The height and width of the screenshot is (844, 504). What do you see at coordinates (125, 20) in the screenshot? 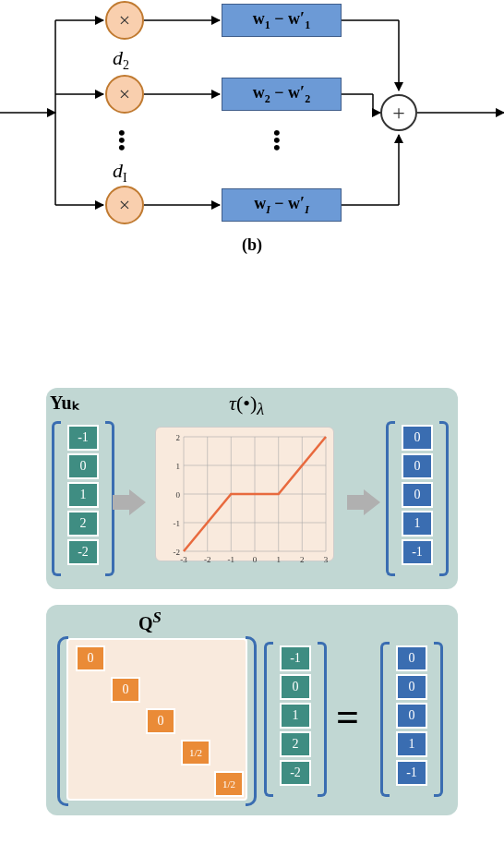
I see `multiply-node-1: ×` at bounding box center [125, 20].